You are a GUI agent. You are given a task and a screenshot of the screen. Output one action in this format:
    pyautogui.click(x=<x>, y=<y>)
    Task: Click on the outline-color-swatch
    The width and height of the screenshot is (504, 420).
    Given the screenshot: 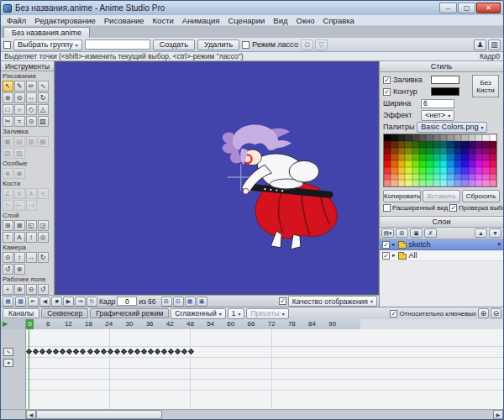 What is the action you would take?
    pyautogui.click(x=445, y=92)
    